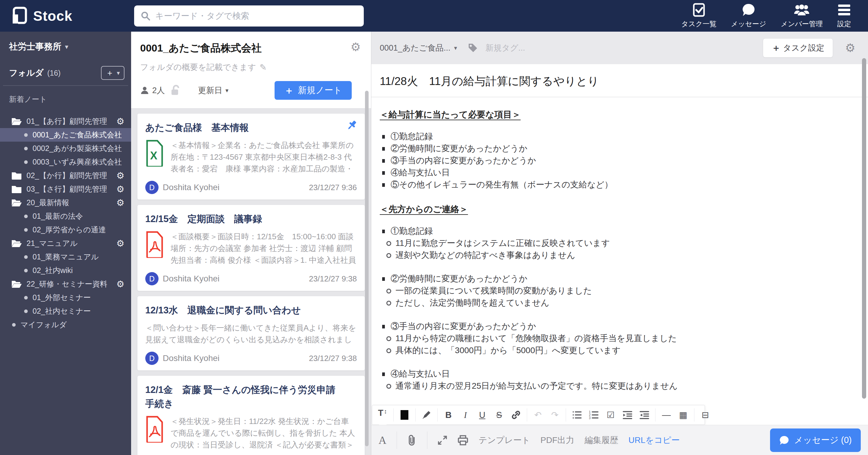 This screenshot has width=868, height=455. What do you see at coordinates (251, 333) in the screenshot?
I see `note-card-retirement-inquiry: 12/13水 退職金に関する問い合わせ ＜問い合わせ＞長年一緒に働いてきた従業員…` at bounding box center [251, 333].